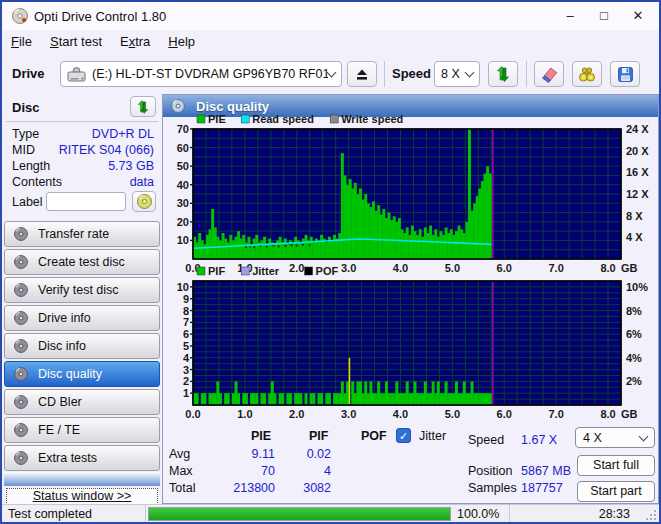 The height and width of the screenshot is (524, 661). What do you see at coordinates (186, 299) in the screenshot?
I see `svg-text: 9` at bounding box center [186, 299].